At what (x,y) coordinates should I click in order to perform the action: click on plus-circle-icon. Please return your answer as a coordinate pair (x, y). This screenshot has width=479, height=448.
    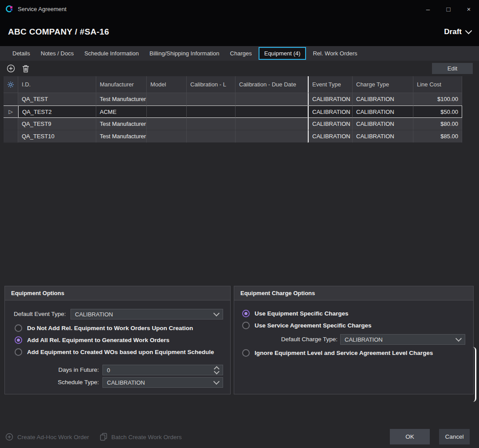
    Looking at the image, I should click on (11, 68).